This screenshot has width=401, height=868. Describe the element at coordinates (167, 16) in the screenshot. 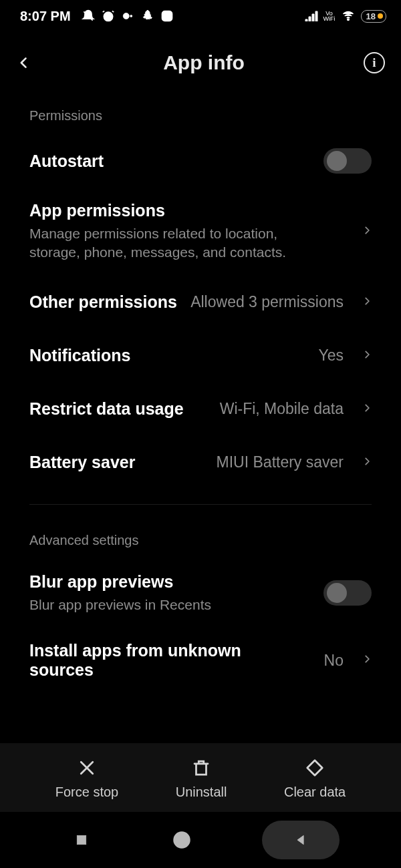

I see `instagram-icon` at that location.